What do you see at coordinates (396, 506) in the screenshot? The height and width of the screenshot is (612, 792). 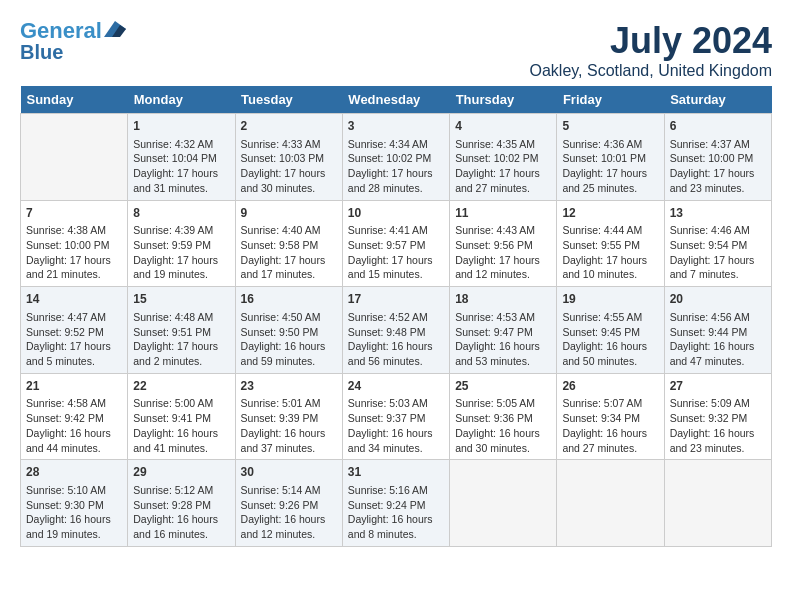 I see `day-info-line: Sunset: 9:24 PM` at bounding box center [396, 506].